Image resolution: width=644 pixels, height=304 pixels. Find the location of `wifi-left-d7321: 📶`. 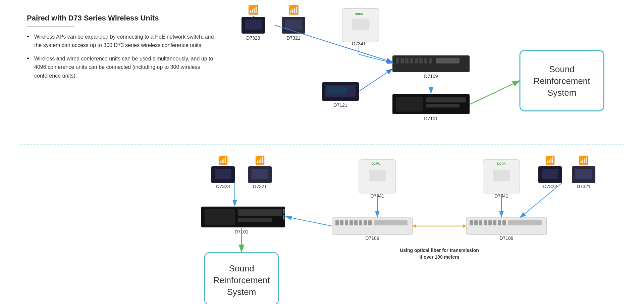

wifi-left-d7321: 📶 is located at coordinates (260, 160).